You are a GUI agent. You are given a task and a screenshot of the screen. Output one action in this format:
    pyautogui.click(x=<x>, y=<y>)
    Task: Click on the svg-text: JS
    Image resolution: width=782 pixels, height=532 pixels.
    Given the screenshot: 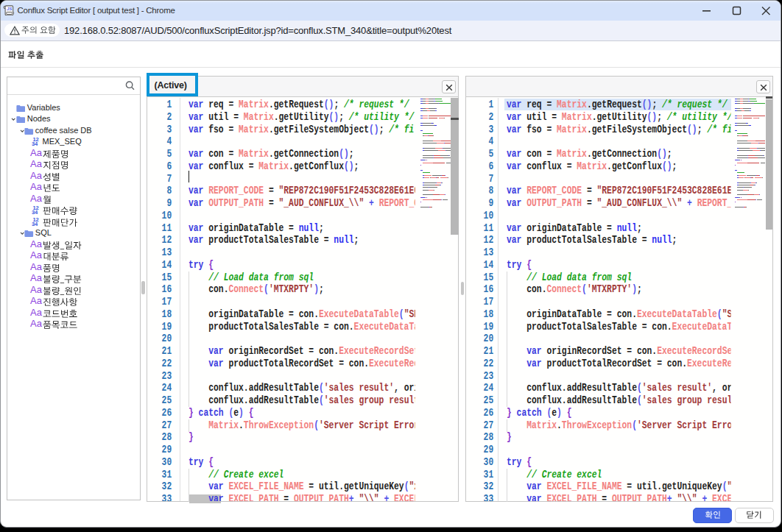 What is the action you would take?
    pyautogui.click(x=9, y=9)
    